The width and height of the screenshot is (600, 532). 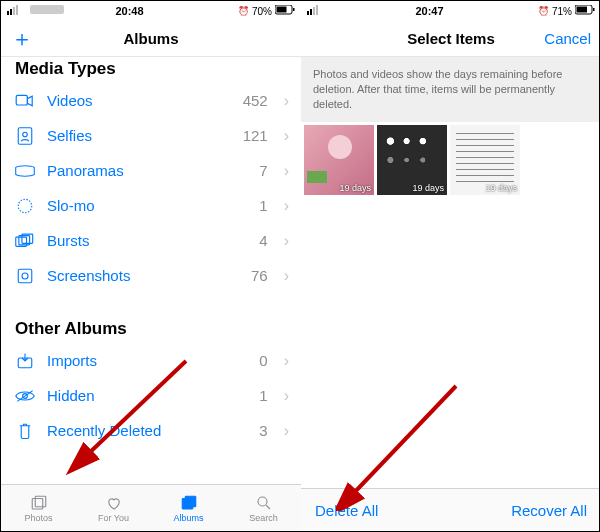 I want to click on selfies-icon, so click(x=25, y=136).